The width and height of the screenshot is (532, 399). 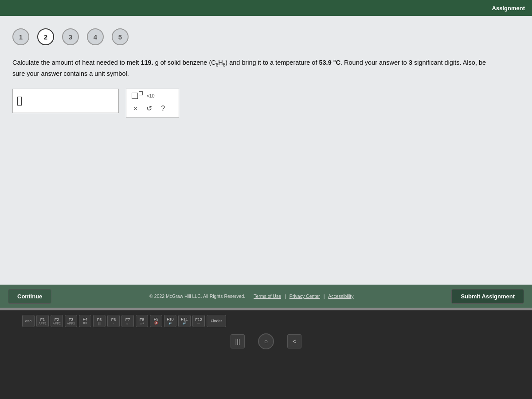 I want to click on f1-key: F1 APP1, so click(x=43, y=321).